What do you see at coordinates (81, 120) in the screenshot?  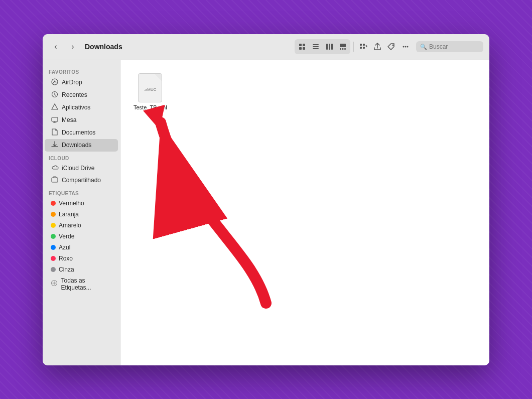 I see `sidebar-item-mesa: Mesa` at bounding box center [81, 120].